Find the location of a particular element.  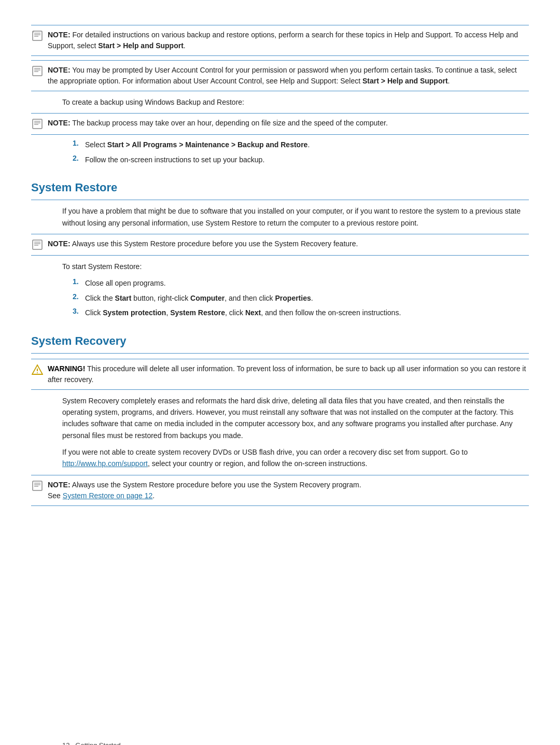

recovery-body-1: System Recovery completely erases and re… is located at coordinates (280, 418).